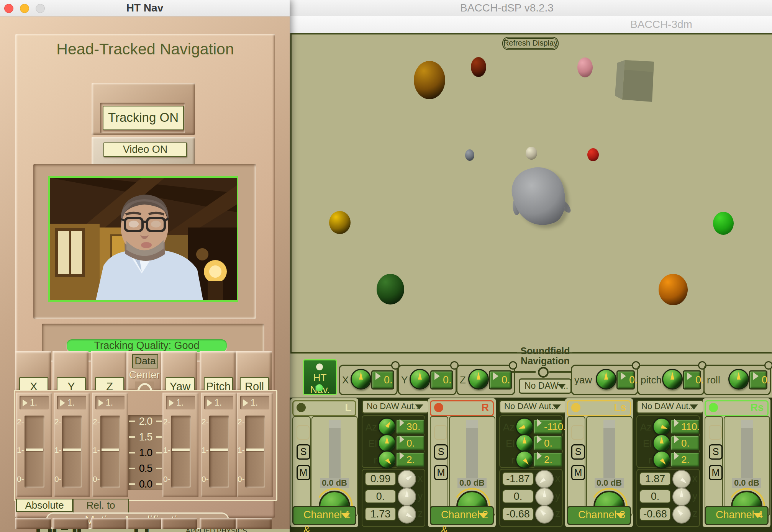  What do you see at coordinates (506, 8) in the screenshot?
I see `bacch-titlebar: BACCH-dSP v8.2.3` at bounding box center [506, 8].